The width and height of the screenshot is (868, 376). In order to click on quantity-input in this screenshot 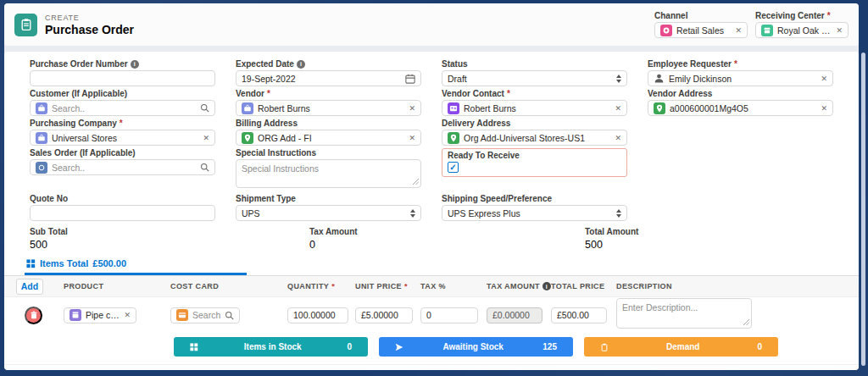, I will do `click(318, 315)`.